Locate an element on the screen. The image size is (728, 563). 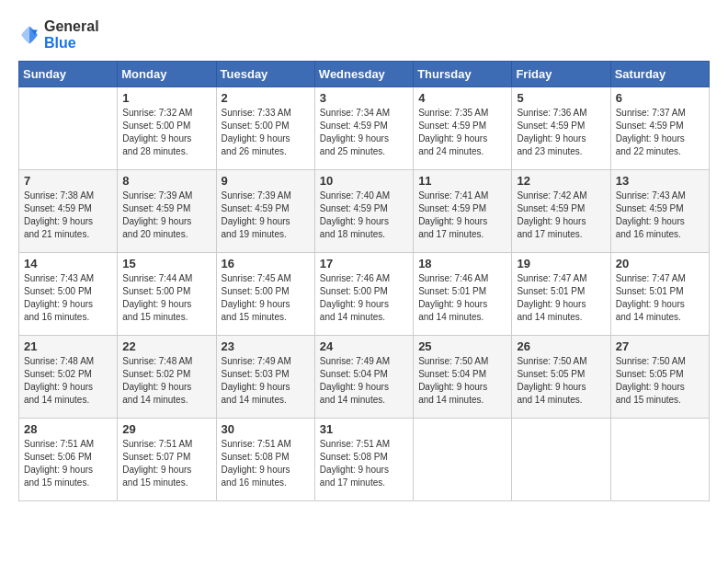
calendar-cell: 22Sunrise: 7:48 AM Sunset: 5:02 PM Dayli… is located at coordinates (167, 377).